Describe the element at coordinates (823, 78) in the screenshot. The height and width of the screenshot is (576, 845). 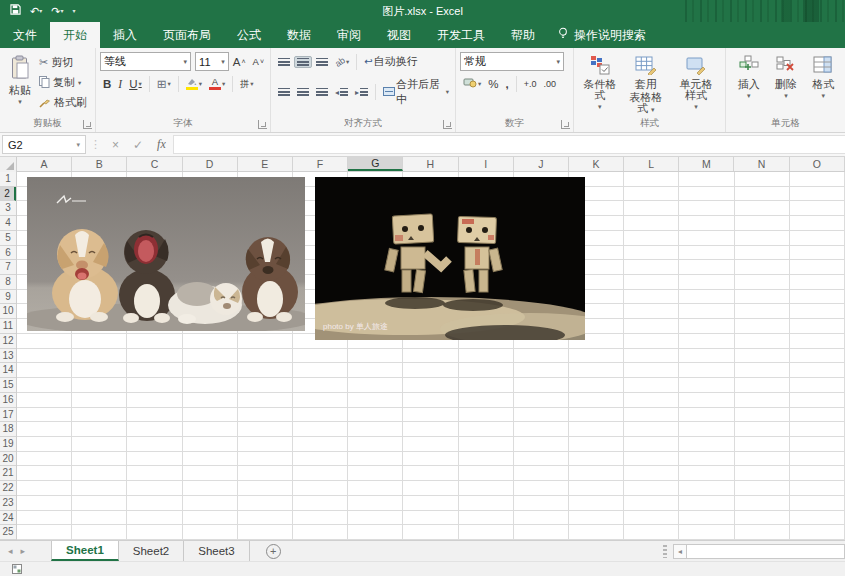
I see `format-cells-button: 格式 ▾` at that location.